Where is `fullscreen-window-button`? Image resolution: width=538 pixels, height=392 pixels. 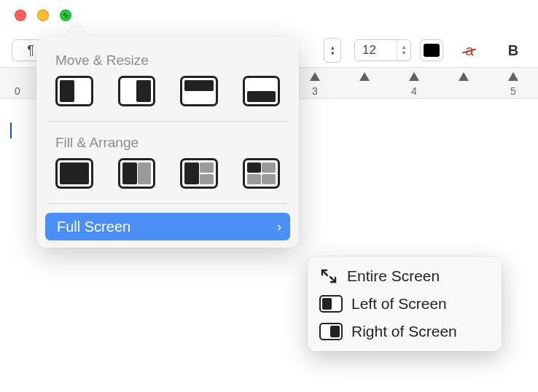
fullscreen-window-button is located at coordinates (66, 15).